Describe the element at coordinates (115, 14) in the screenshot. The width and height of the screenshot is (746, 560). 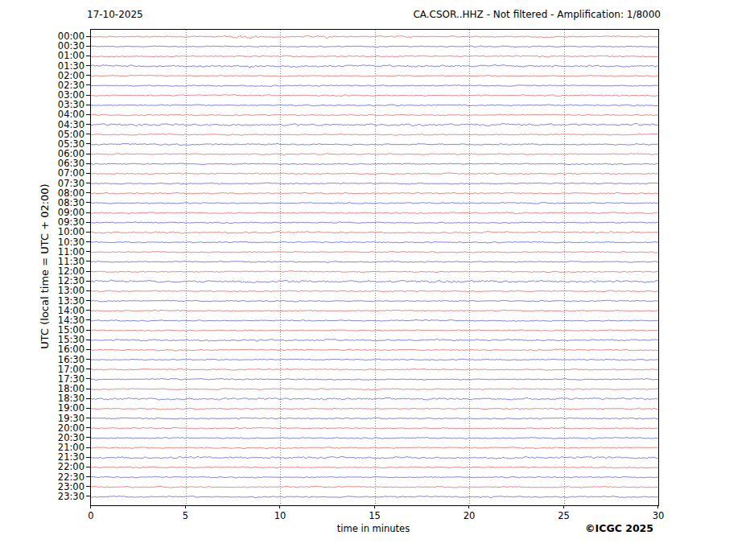
I see `date-label: 17-10-2025` at that location.